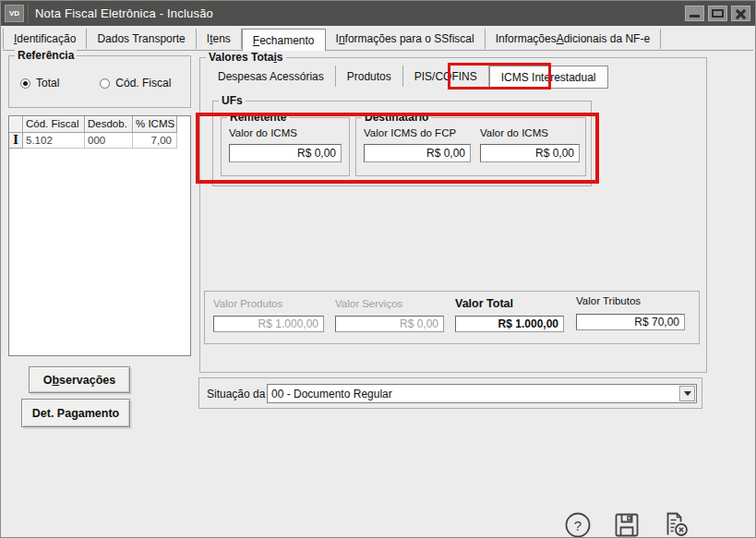 The width and height of the screenshot is (756, 538). Describe the element at coordinates (694, 13) in the screenshot. I see `minimize-icon` at that location.